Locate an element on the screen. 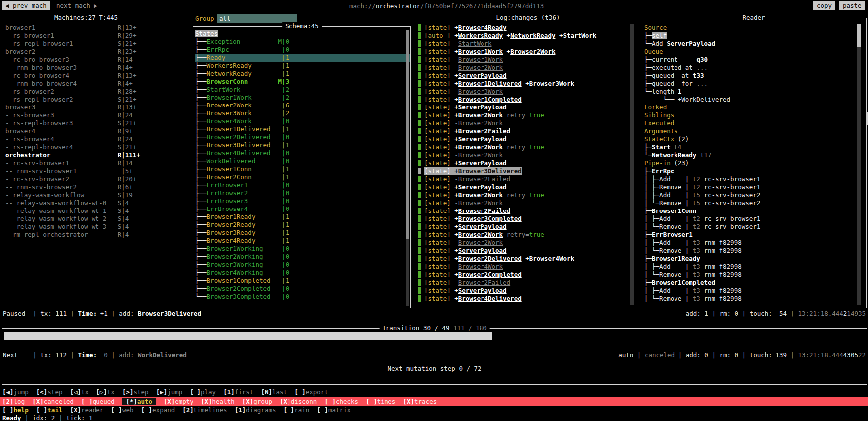 This screenshot has width=868, height=421. schema-row: ├──ErrBrowser3 |0 is located at coordinates (303, 201).